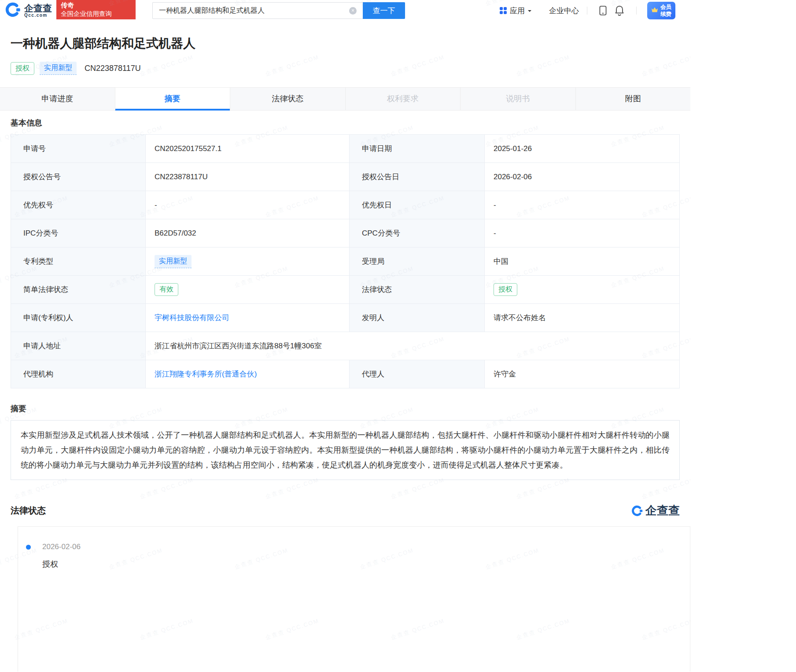  Describe the element at coordinates (582, 262) in the screenshot. I see `field-value: 中国` at that location.